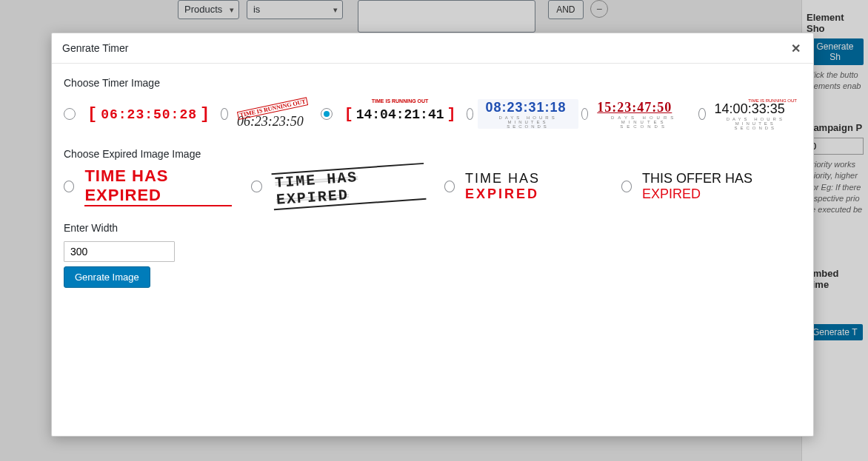 The height and width of the screenshot is (461, 868). What do you see at coordinates (502, 194) in the screenshot?
I see `expired-text-3b: EXPIRED` at bounding box center [502, 194].